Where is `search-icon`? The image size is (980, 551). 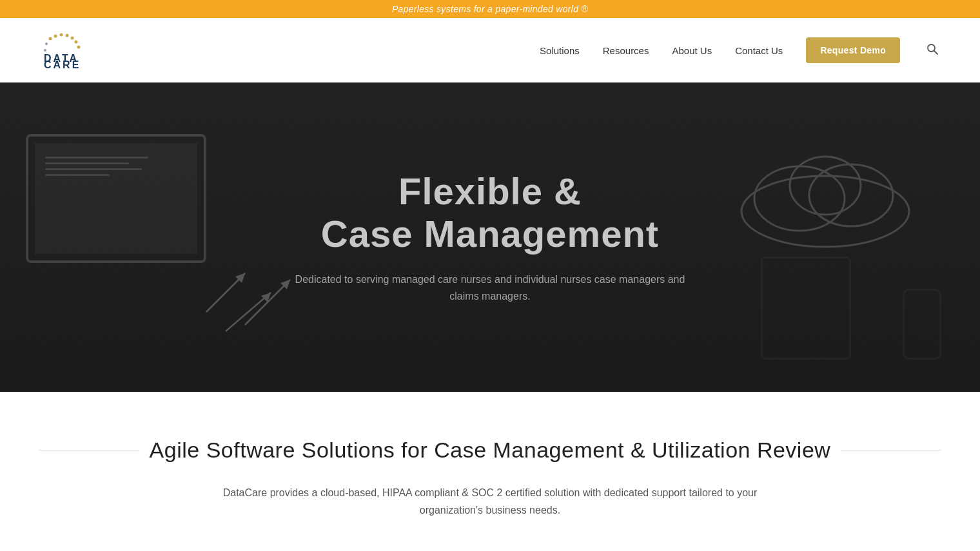
search-icon is located at coordinates (932, 49).